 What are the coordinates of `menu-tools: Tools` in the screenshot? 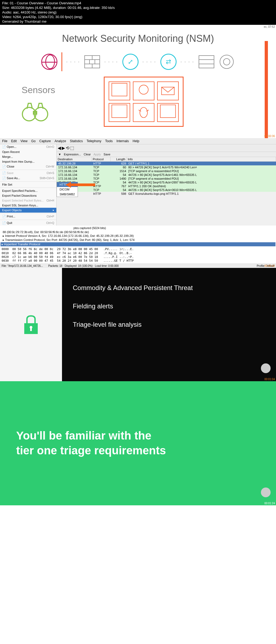 It's located at (109, 141).